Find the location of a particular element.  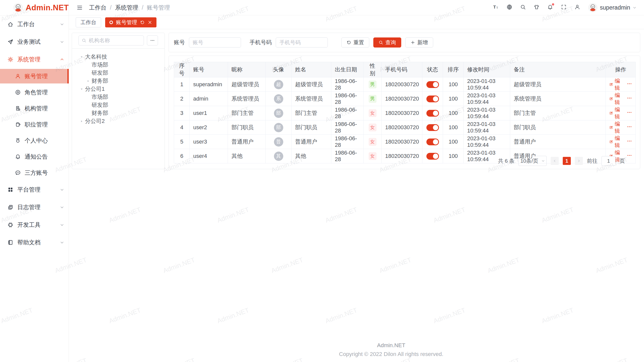

sidebar-subitem: 机构管理 is located at coordinates (34, 108).